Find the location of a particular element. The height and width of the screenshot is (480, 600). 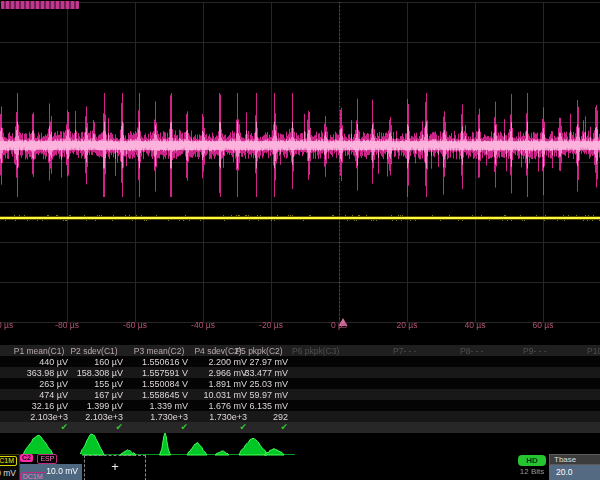

measure-cell: 6.135 mV is located at coordinates (259, 406).